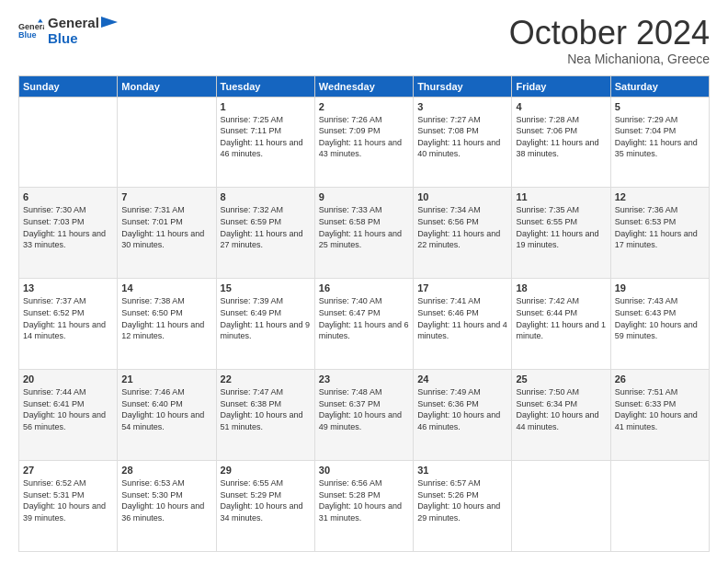  I want to click on logo-blue: Blue, so click(74, 39).